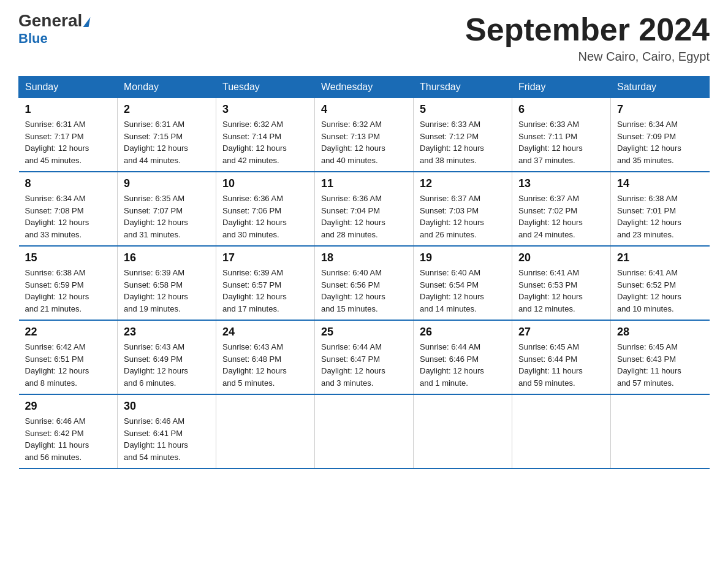 The height and width of the screenshot is (563, 728). What do you see at coordinates (167, 258) in the screenshot?
I see `day-number: 16` at bounding box center [167, 258].